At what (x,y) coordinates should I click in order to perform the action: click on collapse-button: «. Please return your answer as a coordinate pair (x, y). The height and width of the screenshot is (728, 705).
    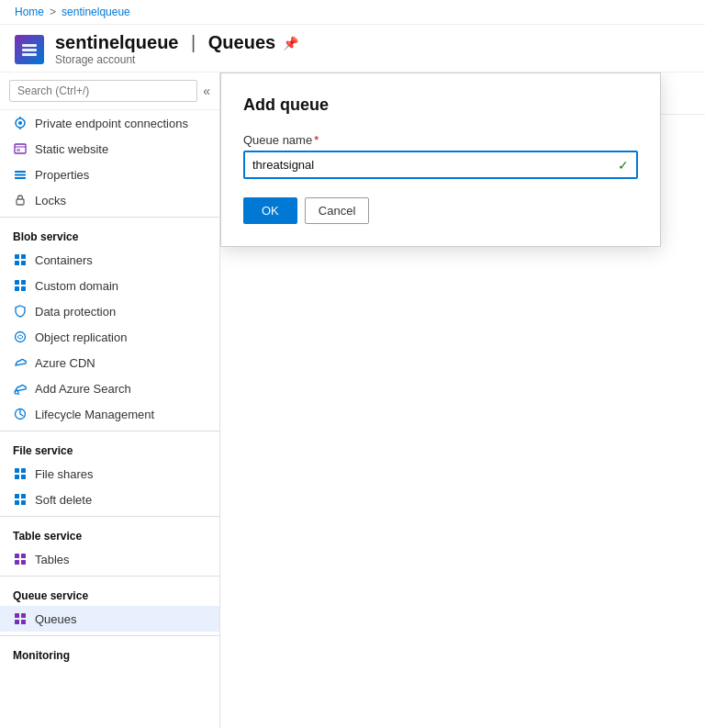
    Looking at the image, I should click on (207, 91).